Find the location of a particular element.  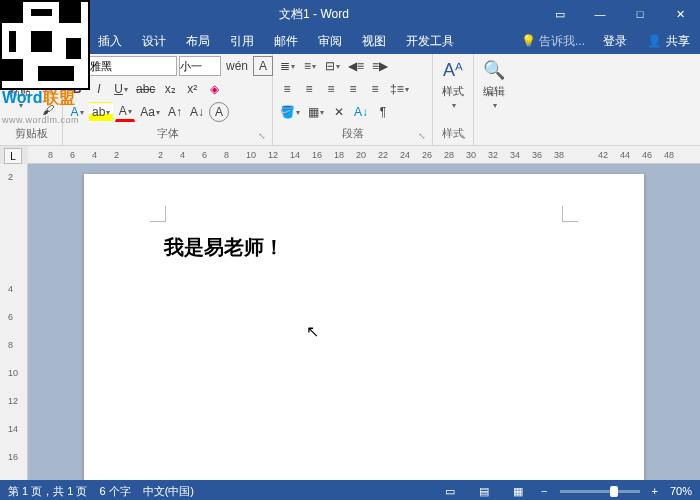

shading-icon: 🪣▾ is located at coordinates (290, 112).